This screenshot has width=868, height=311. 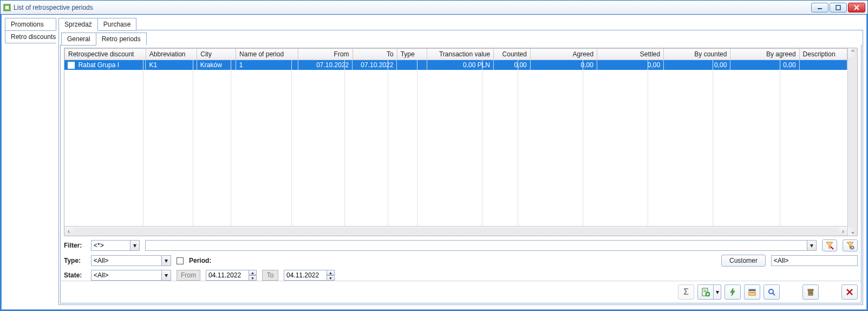 What do you see at coordinates (180, 261) in the screenshot?
I see `period-checkbox` at bounding box center [180, 261].